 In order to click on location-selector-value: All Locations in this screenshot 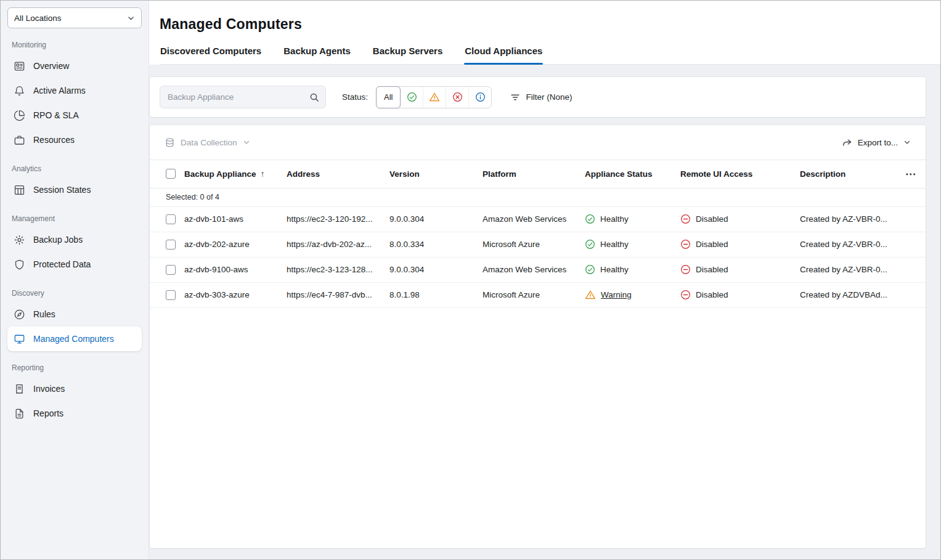, I will do `click(38, 18)`.